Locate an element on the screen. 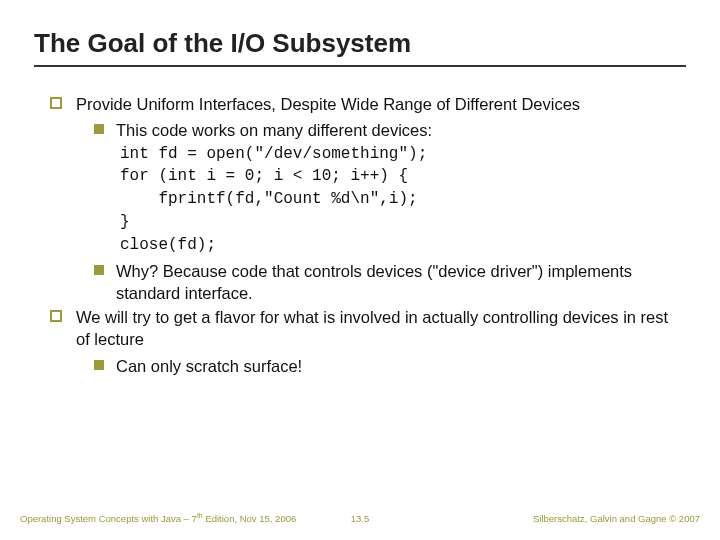  footer: Operating System Concepts with Java – 7t… is located at coordinates (360, 518).